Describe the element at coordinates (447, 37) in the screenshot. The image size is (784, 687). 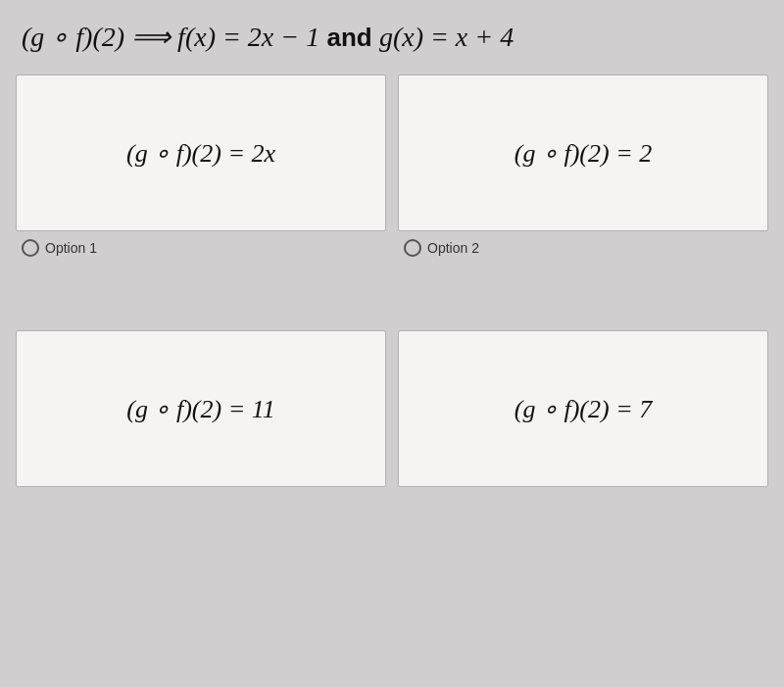
I see `header-math-right: g(x) = x + 4` at that location.